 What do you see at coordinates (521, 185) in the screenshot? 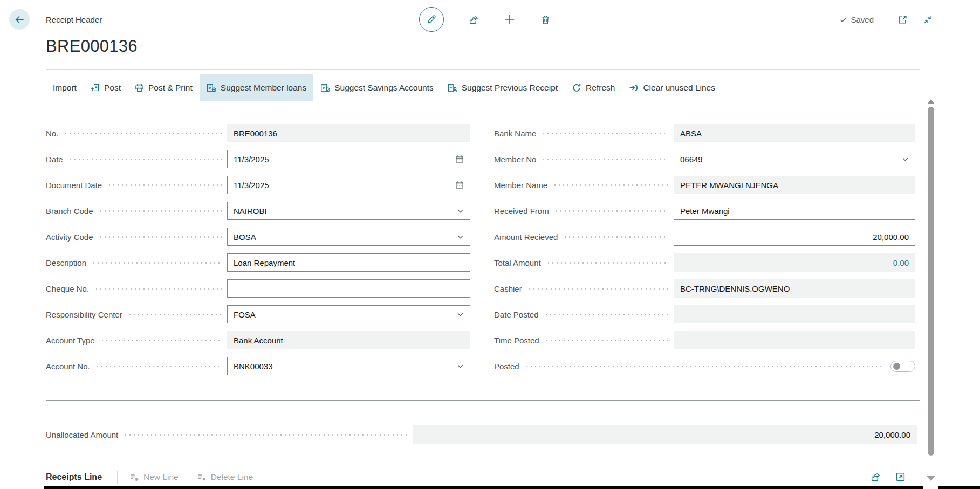
I see `field-label: Member Name` at bounding box center [521, 185].